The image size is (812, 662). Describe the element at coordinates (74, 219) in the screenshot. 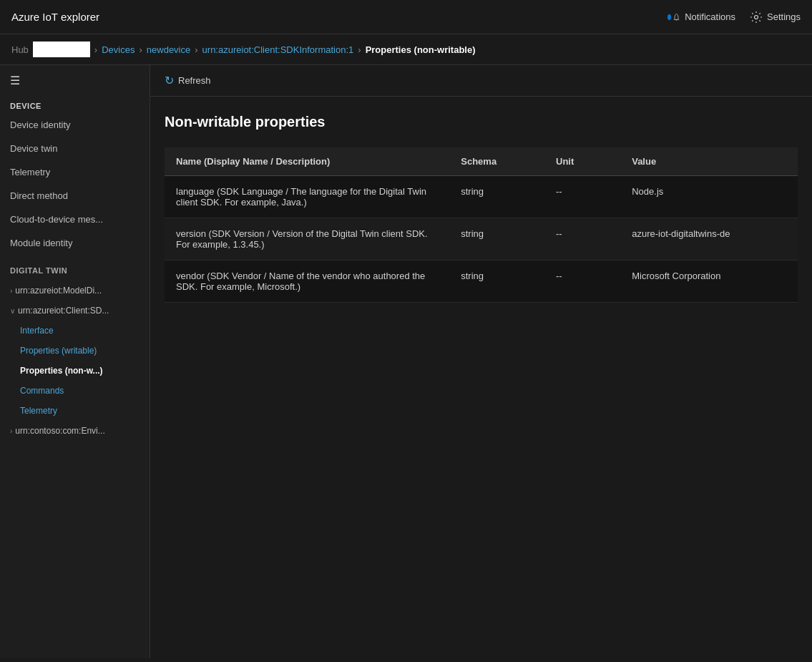

I see `sidebar-item-cloud-to-device: Cloud-to-device mes...` at that location.